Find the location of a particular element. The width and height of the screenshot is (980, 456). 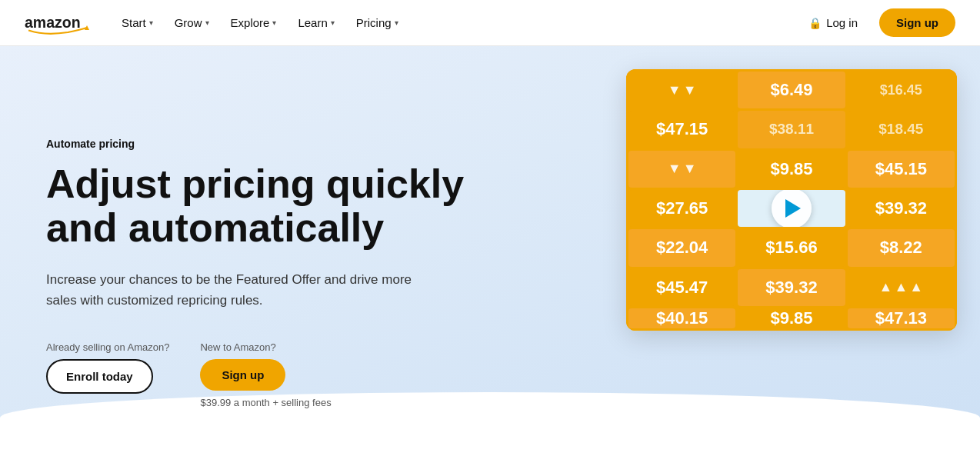

price-cell: $16.45 is located at coordinates (902, 90).